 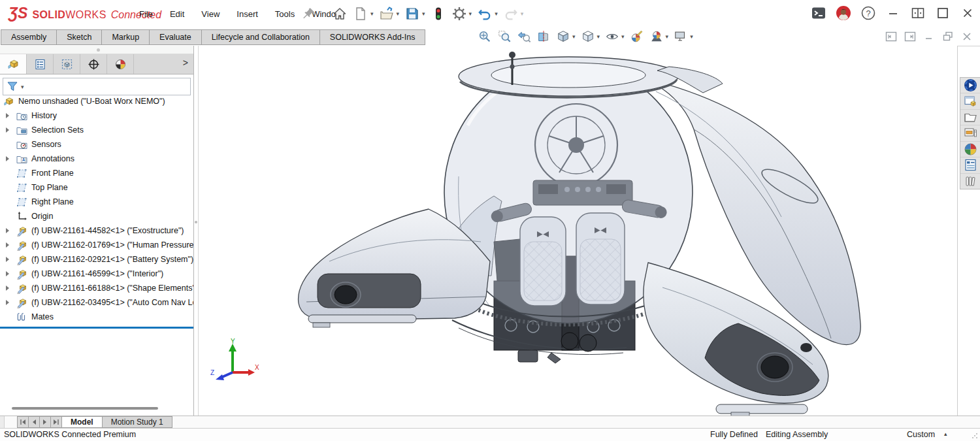 I want to click on displaymanager-tab, so click(x=120, y=64).